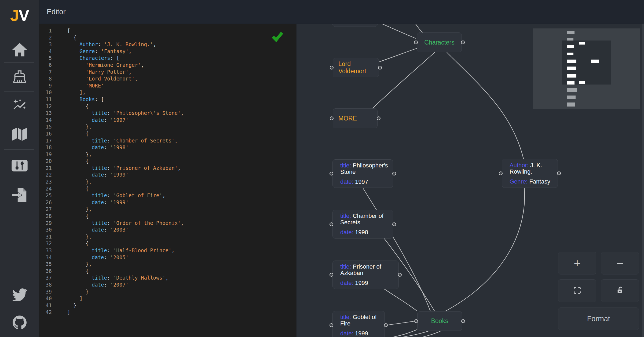 This screenshot has height=337, width=644. I want to click on node-books: Books, so click(440, 321).